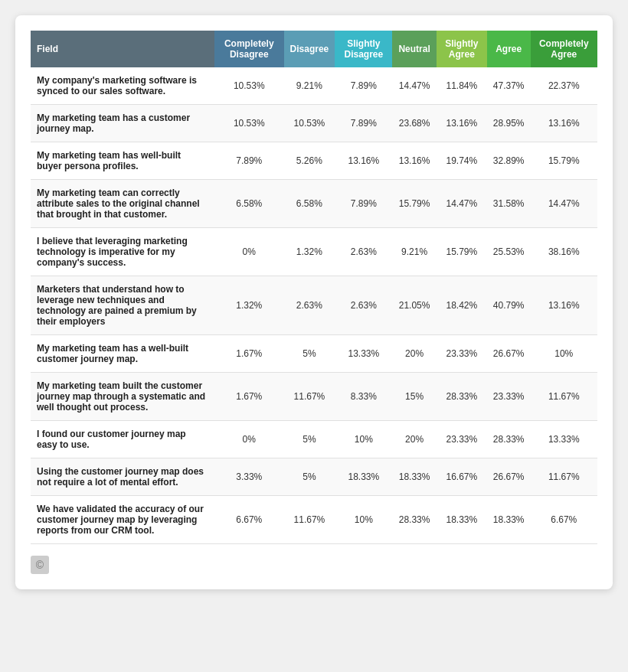 This screenshot has width=628, height=672. I want to click on cell-neutral: 21.05%, so click(414, 306).